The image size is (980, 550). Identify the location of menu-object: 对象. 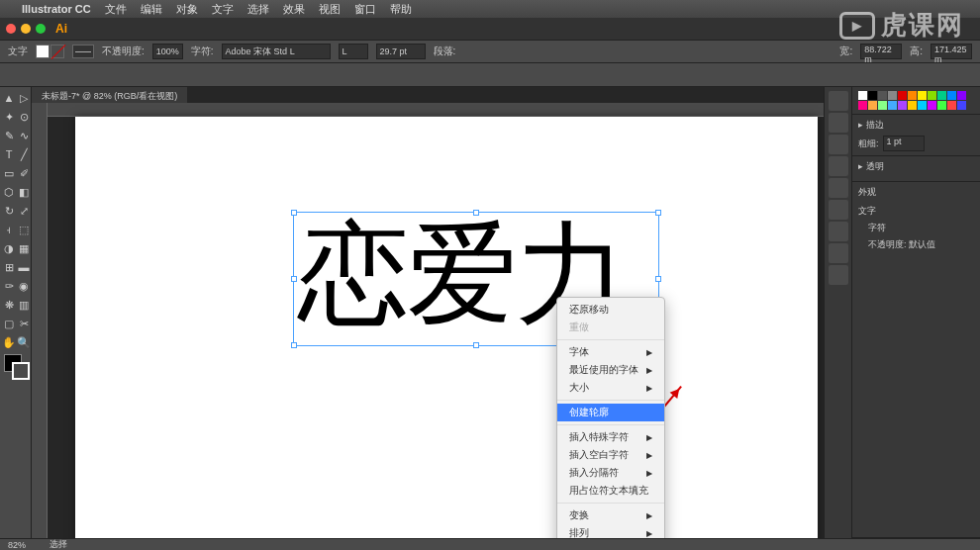
(187, 10).